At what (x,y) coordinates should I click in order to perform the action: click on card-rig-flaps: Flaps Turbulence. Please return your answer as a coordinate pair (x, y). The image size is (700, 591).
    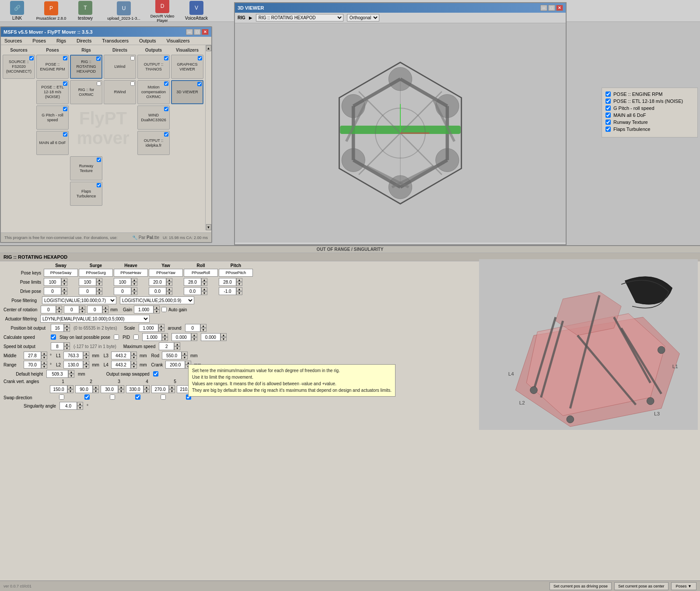
    Looking at the image, I should click on (86, 193).